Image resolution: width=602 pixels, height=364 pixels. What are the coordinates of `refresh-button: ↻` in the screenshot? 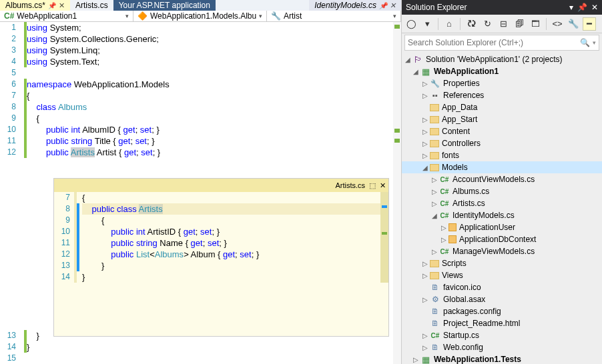 It's located at (487, 24).